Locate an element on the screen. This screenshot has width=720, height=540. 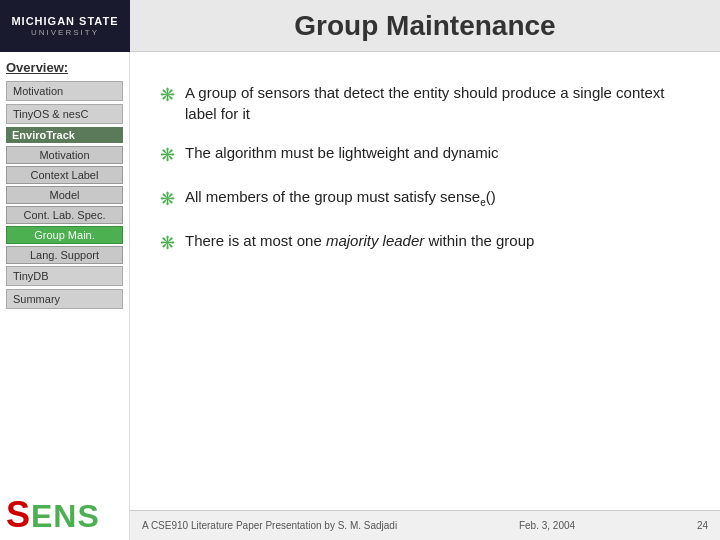
sidebar-item-lang-support: Lang. Support is located at coordinates (64, 255).